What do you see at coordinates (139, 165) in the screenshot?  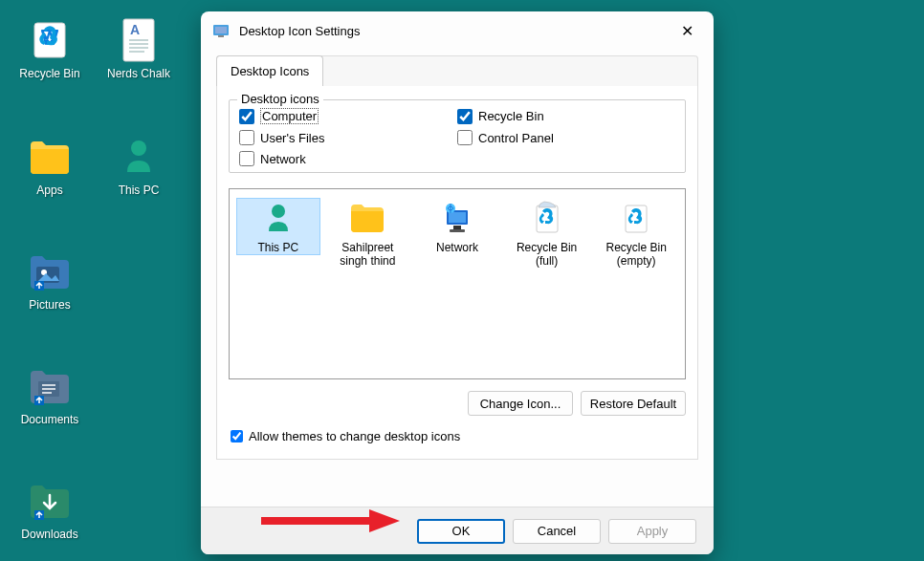 I see `desktop-icon-this-pc: This PC` at bounding box center [139, 165].